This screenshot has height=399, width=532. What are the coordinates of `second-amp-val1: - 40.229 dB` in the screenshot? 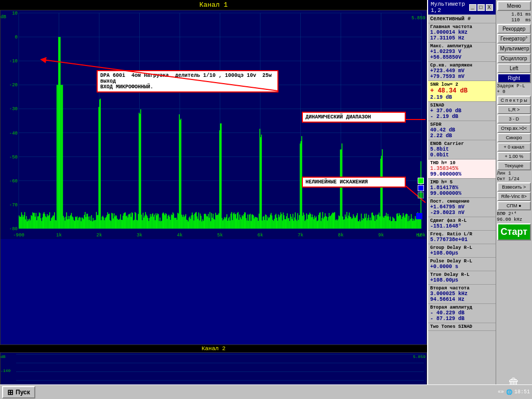 It's located at (462, 313).